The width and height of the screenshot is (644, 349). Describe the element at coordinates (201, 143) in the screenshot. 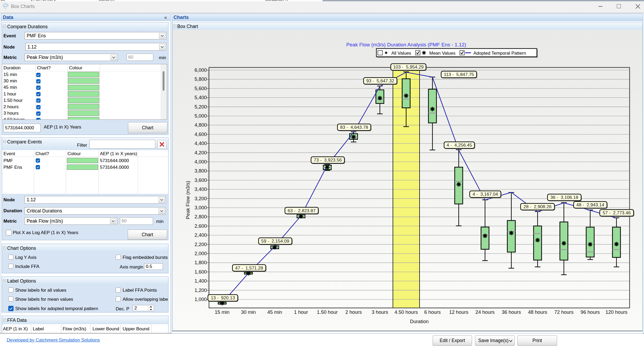

I see `svg-text: 4,400` at that location.